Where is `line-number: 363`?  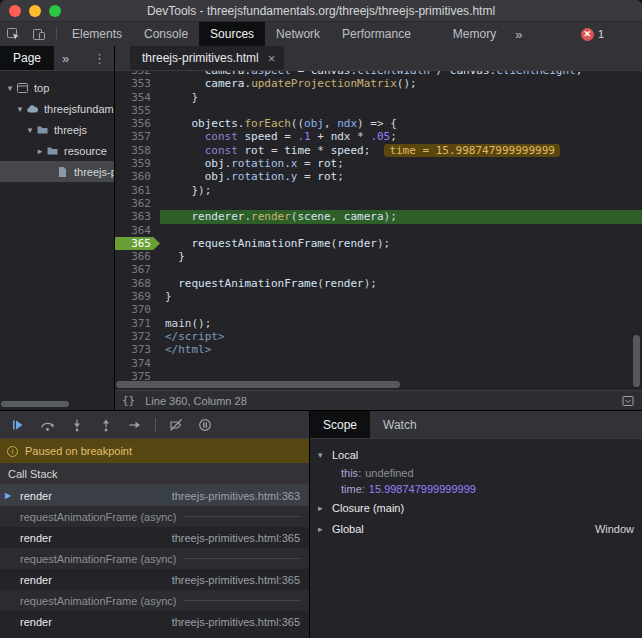
line-number: 363 is located at coordinates (138, 216).